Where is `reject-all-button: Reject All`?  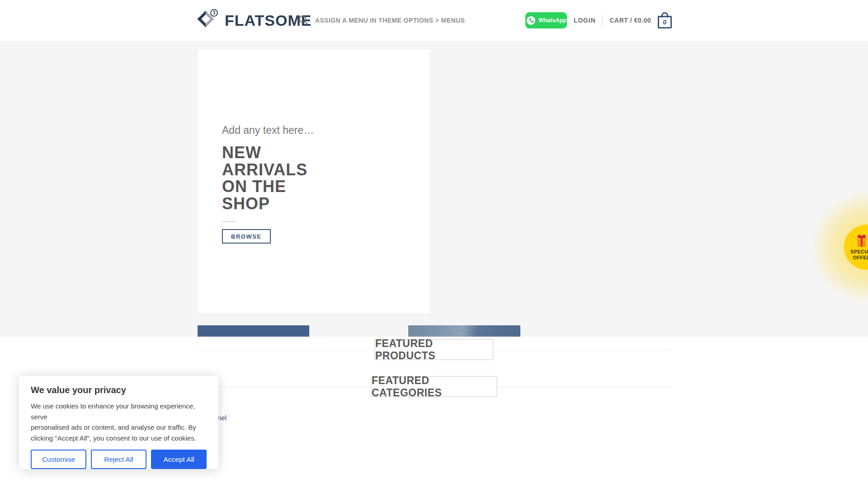 reject-all-button: Reject All is located at coordinates (118, 459).